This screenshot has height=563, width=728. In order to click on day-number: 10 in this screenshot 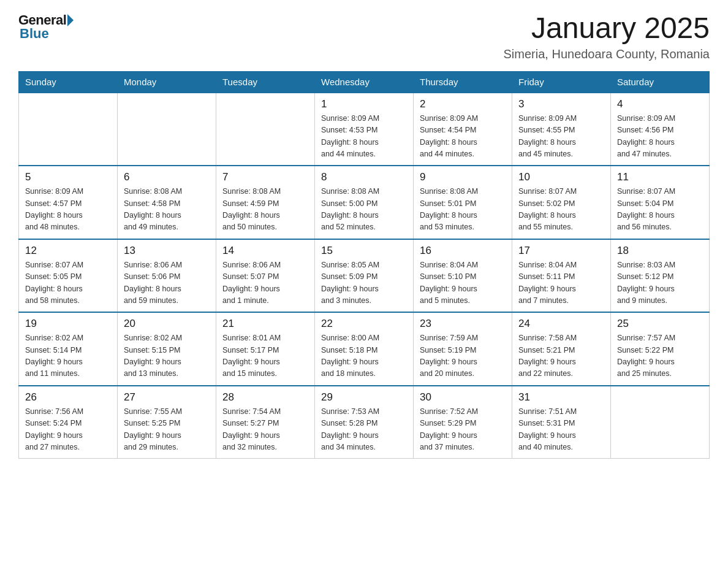, I will do `click(561, 177)`.